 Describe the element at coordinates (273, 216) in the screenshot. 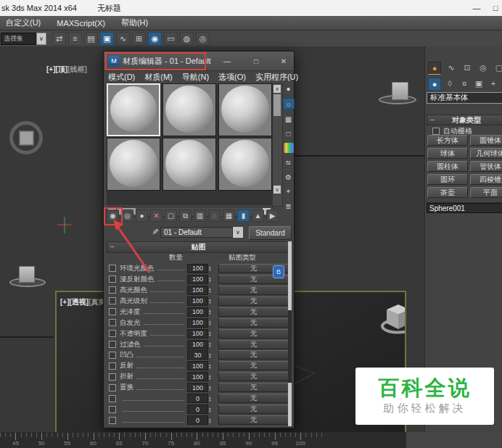

I see `go-to-sibling-icon: ▶` at that location.